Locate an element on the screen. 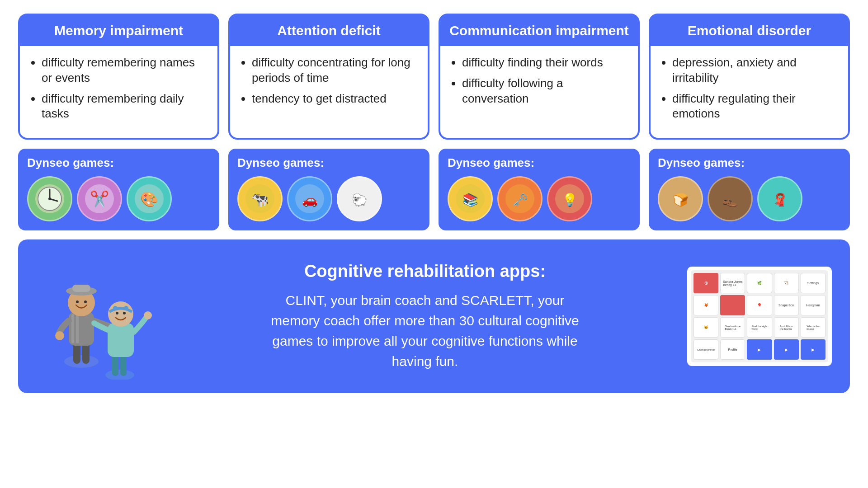 This screenshot has height=488, width=868. list-item: difficulty regulating their emotions is located at coordinates (755, 107).